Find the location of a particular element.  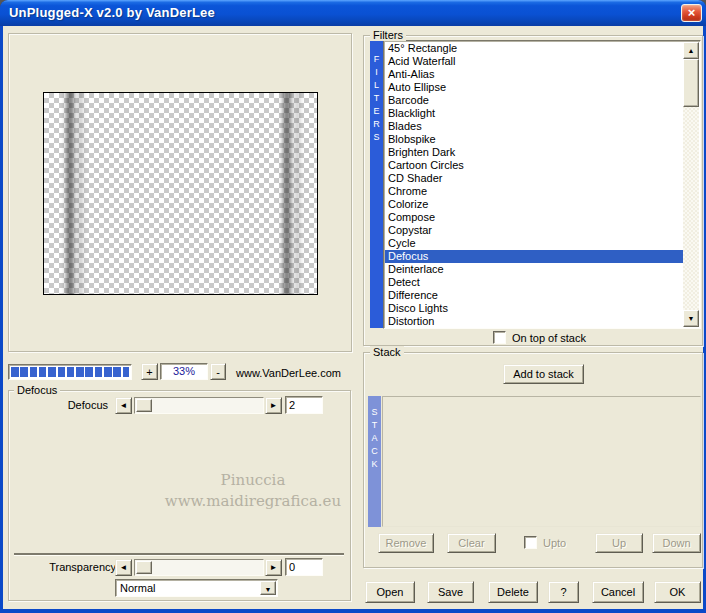

defocus-slider-left-button: ◄ is located at coordinates (124, 406).